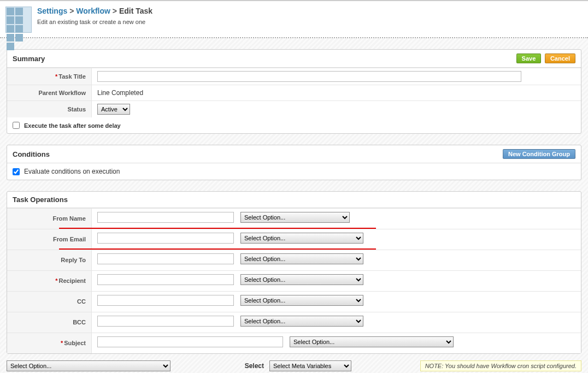  I want to click on select-label: Select, so click(255, 366).